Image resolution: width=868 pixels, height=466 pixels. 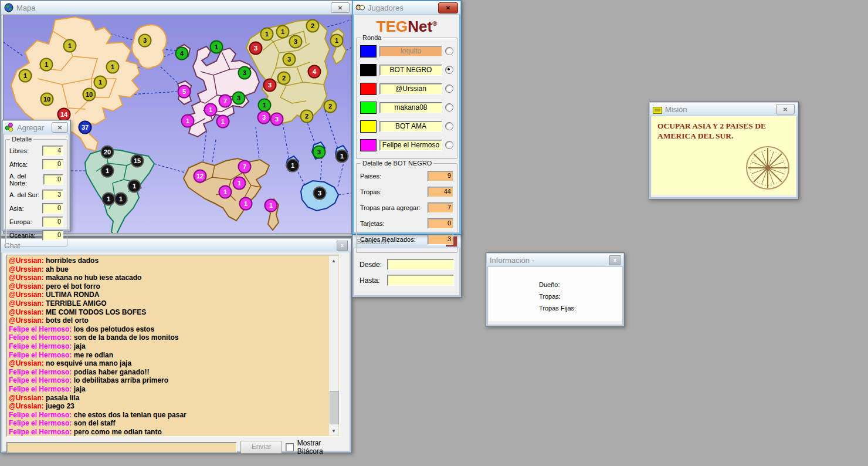 What do you see at coordinates (184, 92) in the screenshot?
I see `army-marker: 5` at bounding box center [184, 92].